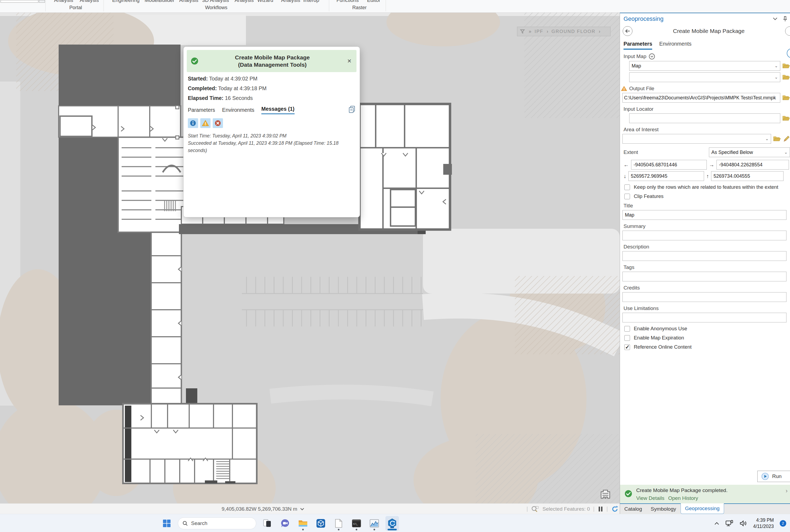 This screenshot has width=790, height=532. I want to click on auto-apply-button, so click(788, 31).